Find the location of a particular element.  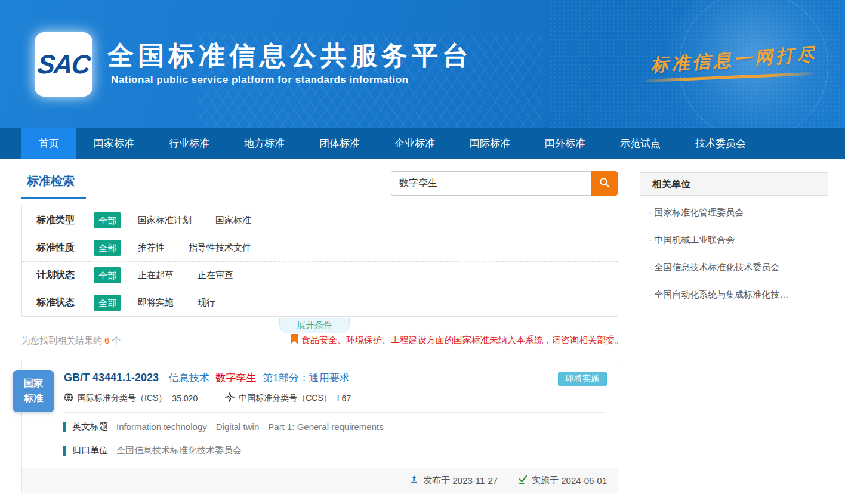

main-nav: 首页 国家标准 行业标准 地方标准 团体标准 企业标准 国际标准 国外标准 示范… is located at coordinates (422, 144).